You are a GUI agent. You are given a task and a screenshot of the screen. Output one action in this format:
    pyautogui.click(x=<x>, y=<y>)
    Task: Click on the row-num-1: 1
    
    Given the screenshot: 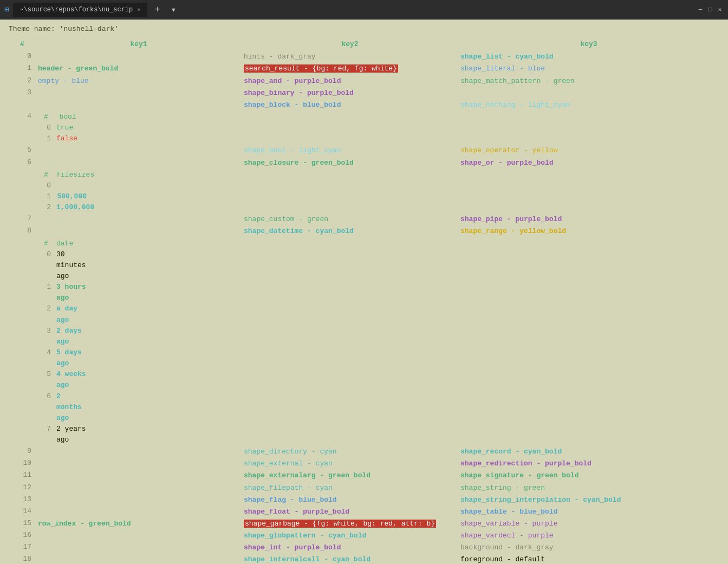 What is the action you would take?
    pyautogui.click(x=22, y=69)
    